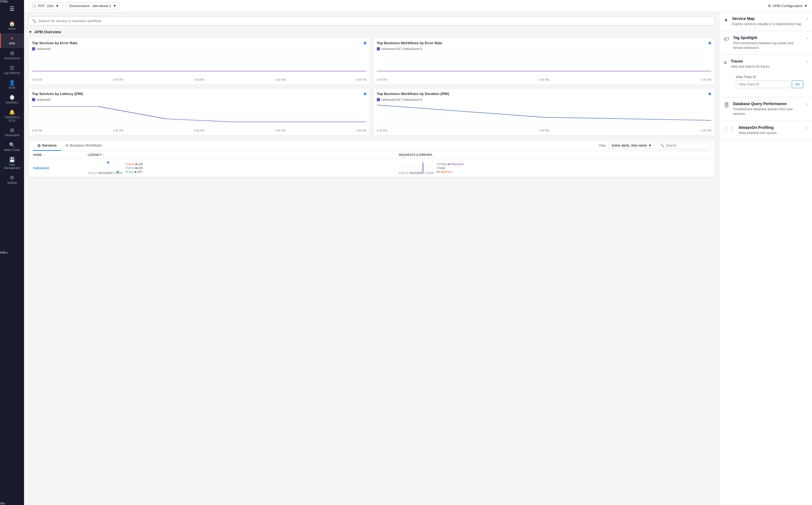 This screenshot has width=812, height=505. What do you see at coordinates (788, 6) in the screenshot?
I see `apm-configuration-button: ⚙ APM Configuration ▼` at bounding box center [788, 6].